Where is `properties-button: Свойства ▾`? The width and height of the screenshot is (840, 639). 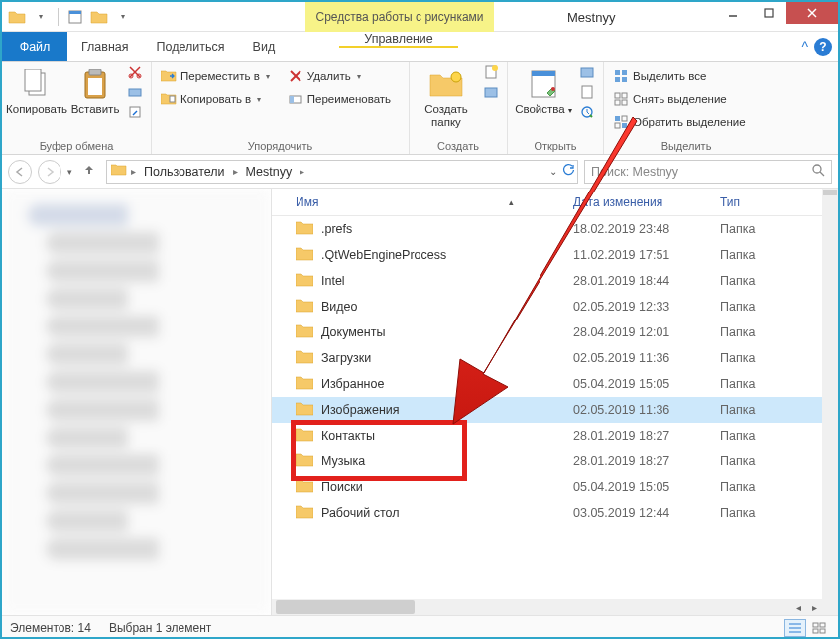
properties-button: Свойства ▾ is located at coordinates (543, 91).